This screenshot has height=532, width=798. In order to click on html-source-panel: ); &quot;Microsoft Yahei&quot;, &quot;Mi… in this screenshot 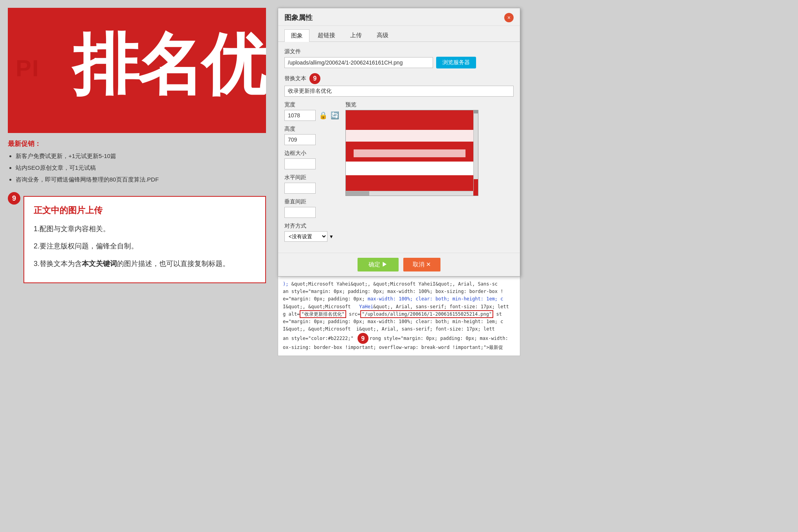, I will do `click(399, 316)`.